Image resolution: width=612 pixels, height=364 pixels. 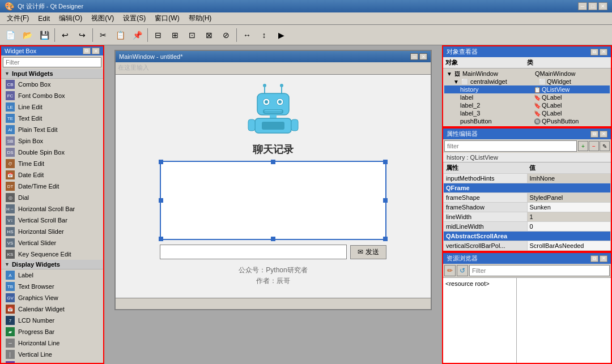 I want to click on widget-hscrollbar: H↔ Horizontal Scroll Bar, so click(x=52, y=209).